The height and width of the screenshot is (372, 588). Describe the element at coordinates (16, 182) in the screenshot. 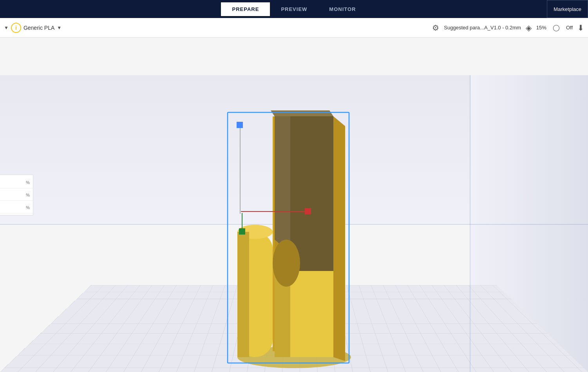

I see `side-panel-row-1: %` at that location.